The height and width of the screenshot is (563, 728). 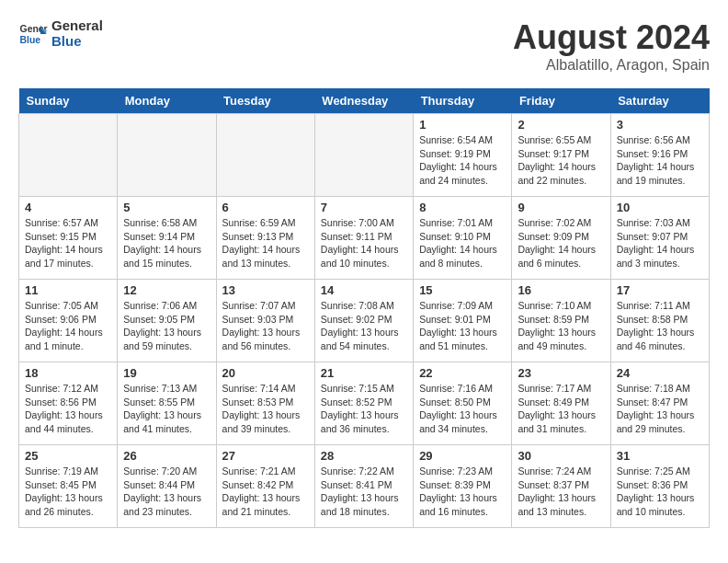 I want to click on calendar-cell: 13 Sunrise: 7:07 AMSunset: 9:03 PMDaylig…, so click(x=265, y=321).